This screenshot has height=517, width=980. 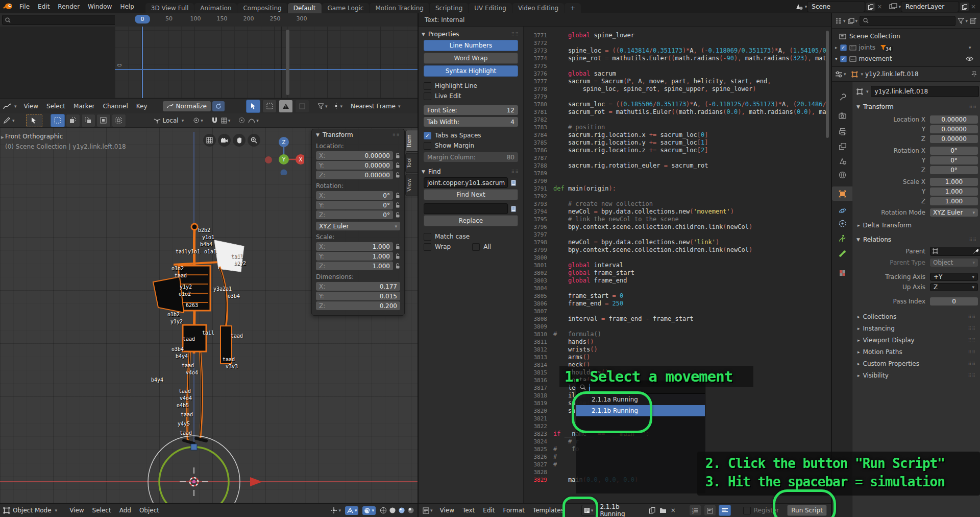 What do you see at coordinates (916, 340) in the screenshot?
I see `section-viewport-display: ▸Viewport Display⠿⠿` at bounding box center [916, 340].